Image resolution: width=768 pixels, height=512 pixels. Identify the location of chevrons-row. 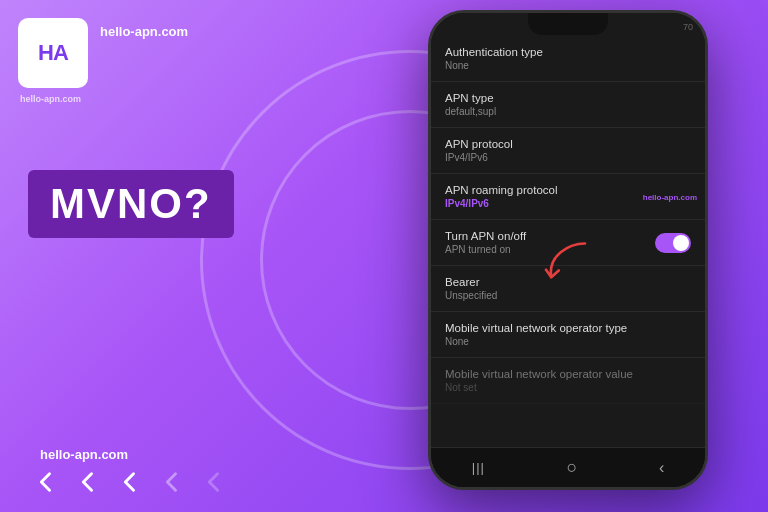
(130, 482).